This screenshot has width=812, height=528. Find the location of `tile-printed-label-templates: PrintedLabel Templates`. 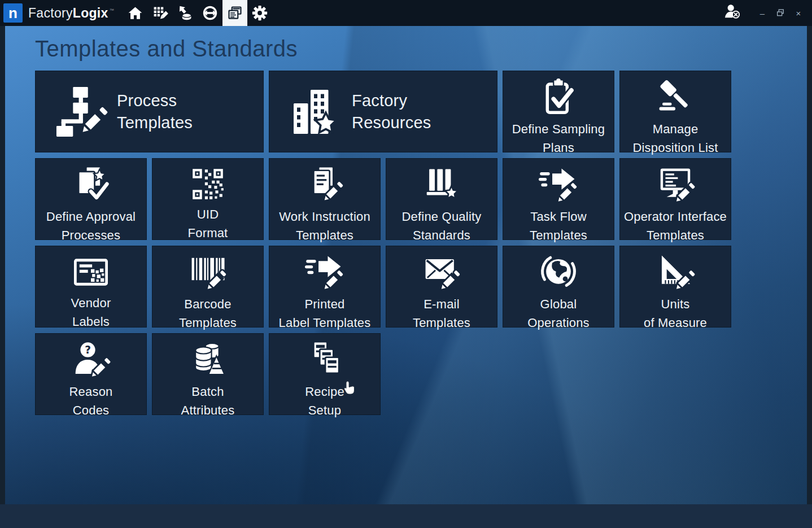

tile-printed-label-templates: PrintedLabel Templates is located at coordinates (325, 287).